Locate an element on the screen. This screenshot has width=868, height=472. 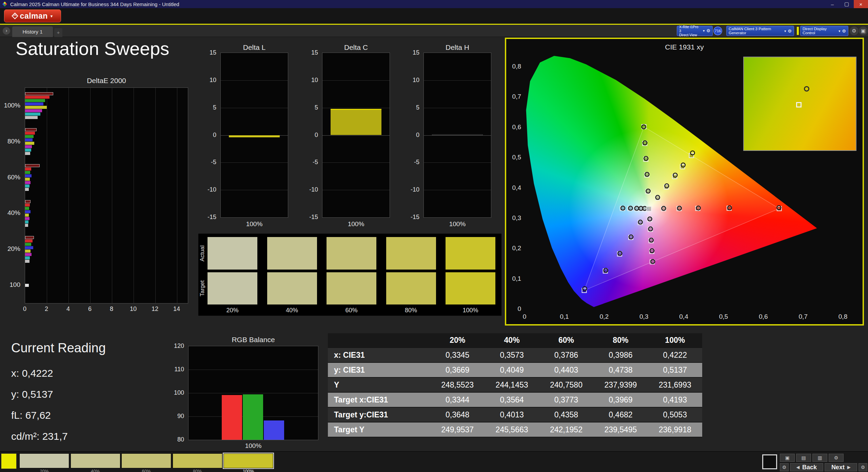
actual-row-label: Actual is located at coordinates (203, 253).